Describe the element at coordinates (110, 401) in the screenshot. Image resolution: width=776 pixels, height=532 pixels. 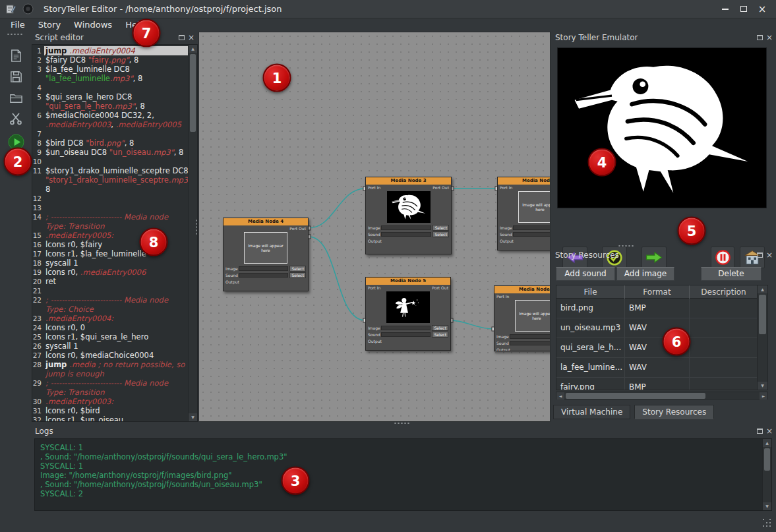
I see `code-line: 30.mediaEntry0003:` at that location.